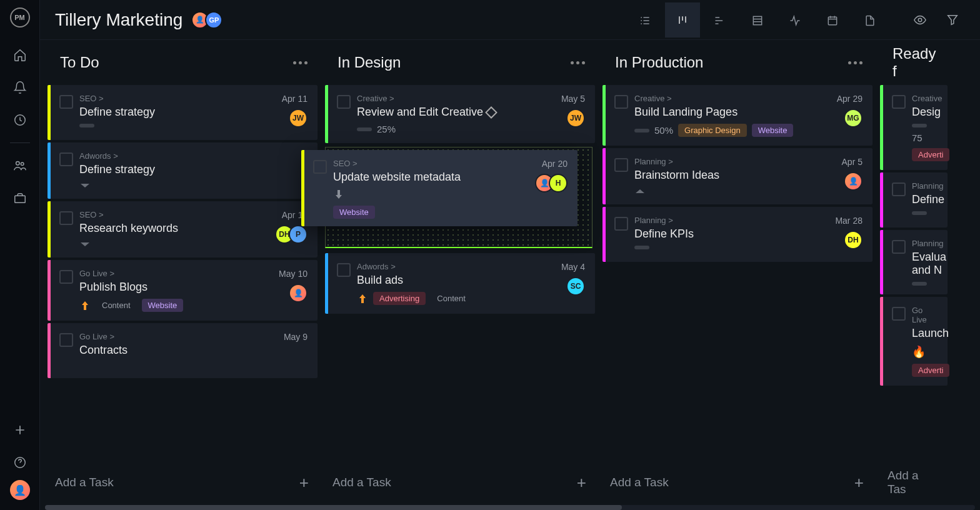 This screenshot has width=980, height=510. Describe the element at coordinates (20, 18) in the screenshot. I see `app-logo: PM` at that location.